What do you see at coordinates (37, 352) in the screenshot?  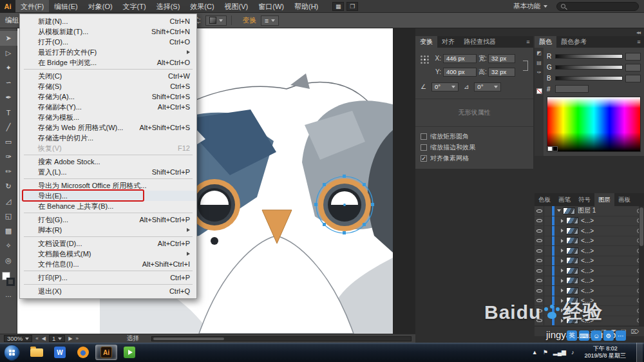 I see `taskbar-explorer` at bounding box center [37, 352].